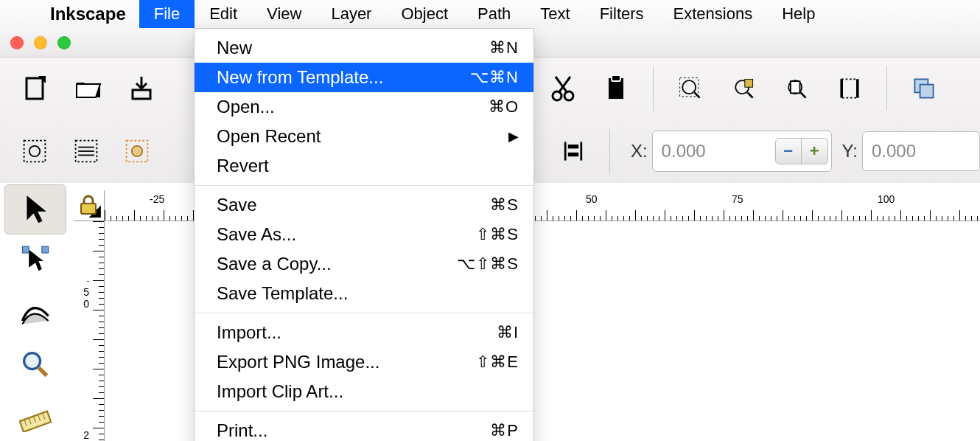  Describe the element at coordinates (223, 14) in the screenshot. I see `menu-edit: Edit` at that location.